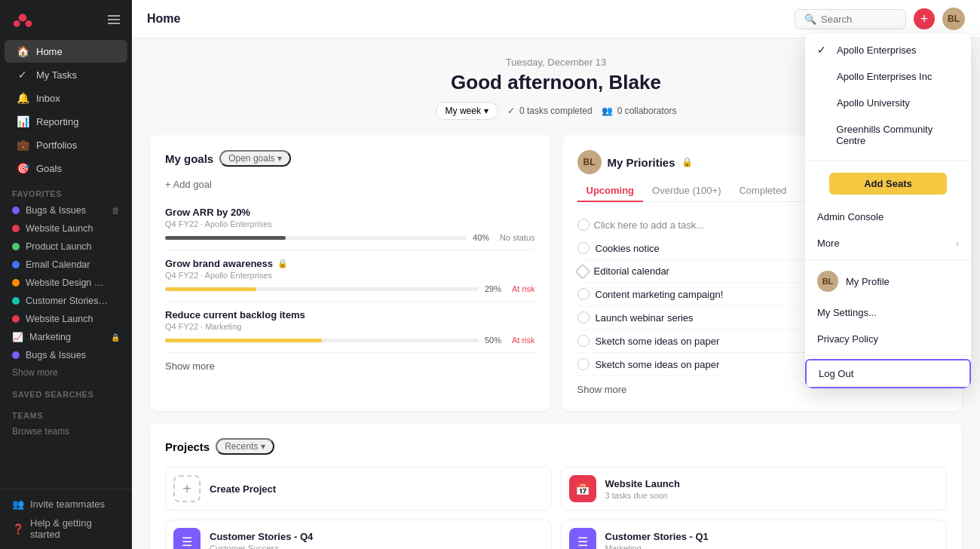  Describe the element at coordinates (888, 50) in the screenshot. I see `org-item-apollo: ✓ Apollo Enterprises` at that location.